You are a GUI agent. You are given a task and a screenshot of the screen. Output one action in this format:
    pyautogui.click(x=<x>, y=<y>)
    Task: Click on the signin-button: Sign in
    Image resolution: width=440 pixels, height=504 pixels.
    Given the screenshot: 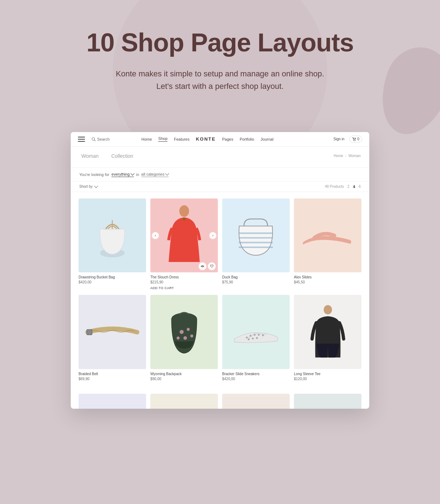 What is the action you would take?
    pyautogui.click(x=339, y=139)
    